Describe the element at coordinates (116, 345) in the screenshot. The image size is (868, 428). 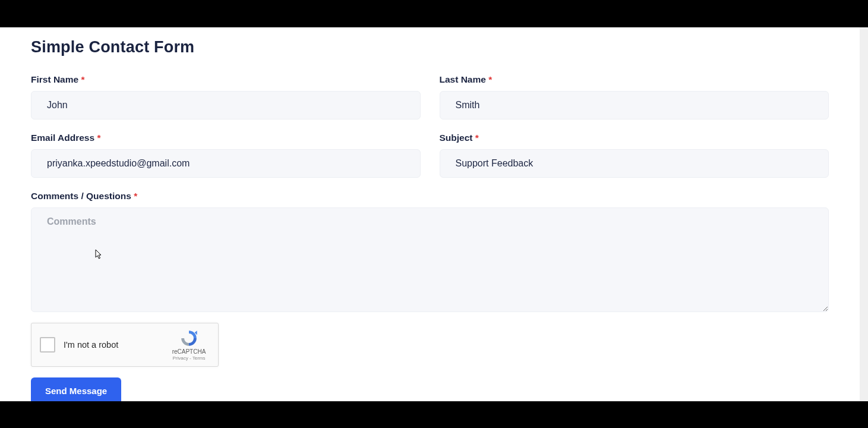
I see `recaptcha-label: I'm not a robot` at that location.